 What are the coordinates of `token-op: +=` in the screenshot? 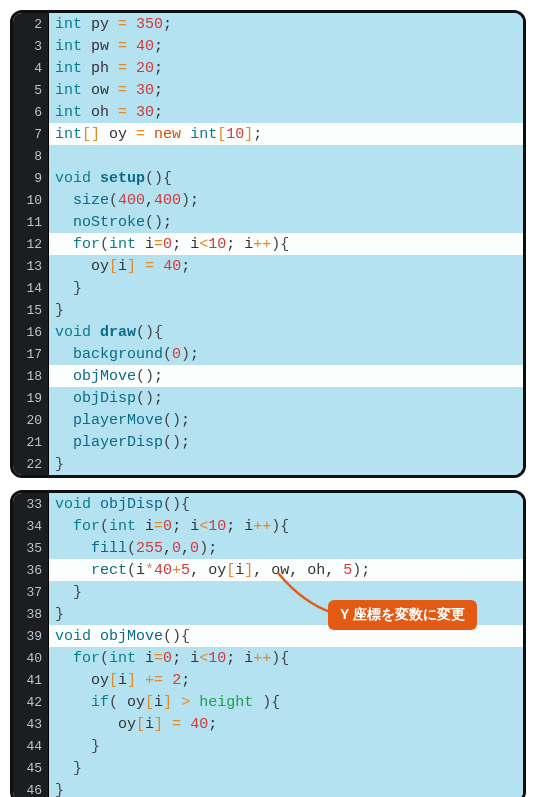 It's located at (154, 680).